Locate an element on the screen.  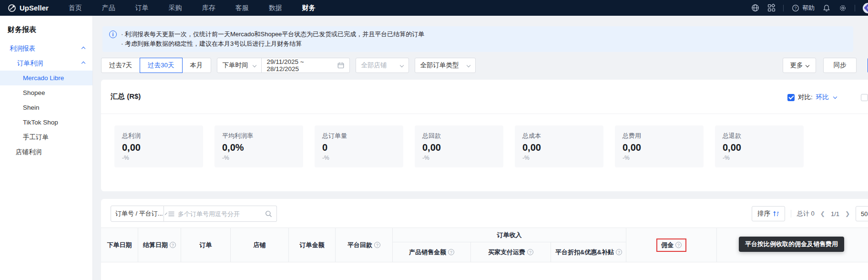
metric-card-total-payment: 总回款 0,00 -% is located at coordinates (459, 146).